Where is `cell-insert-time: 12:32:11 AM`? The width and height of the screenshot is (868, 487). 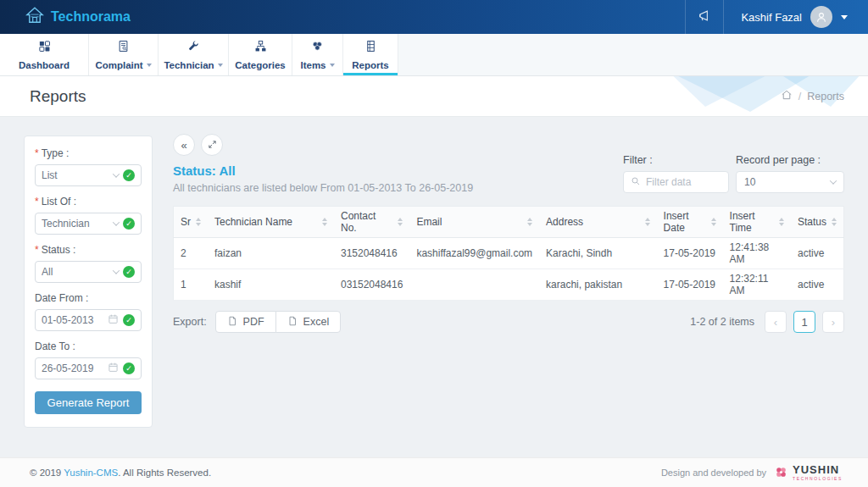
cell-insert-time: 12:32:11 AM is located at coordinates (757, 285).